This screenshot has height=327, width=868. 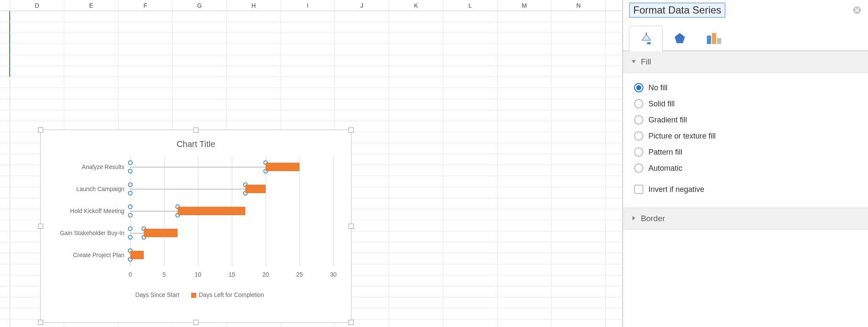 I want to click on format-pane-header: Format Data Series, so click(x=745, y=11).